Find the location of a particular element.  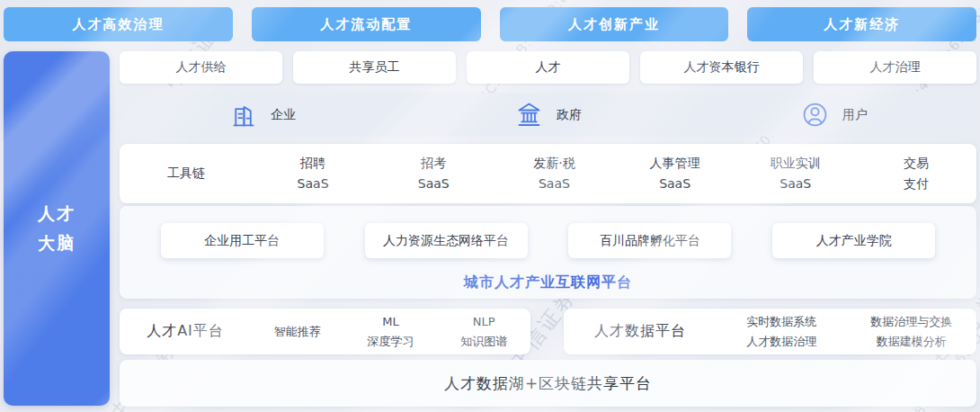

toolchain-bar: 工具链 招聘SaaS 招考SaaS 发薪·税SaaS 人事管理SaaS 职业实训… is located at coordinates (548, 174).